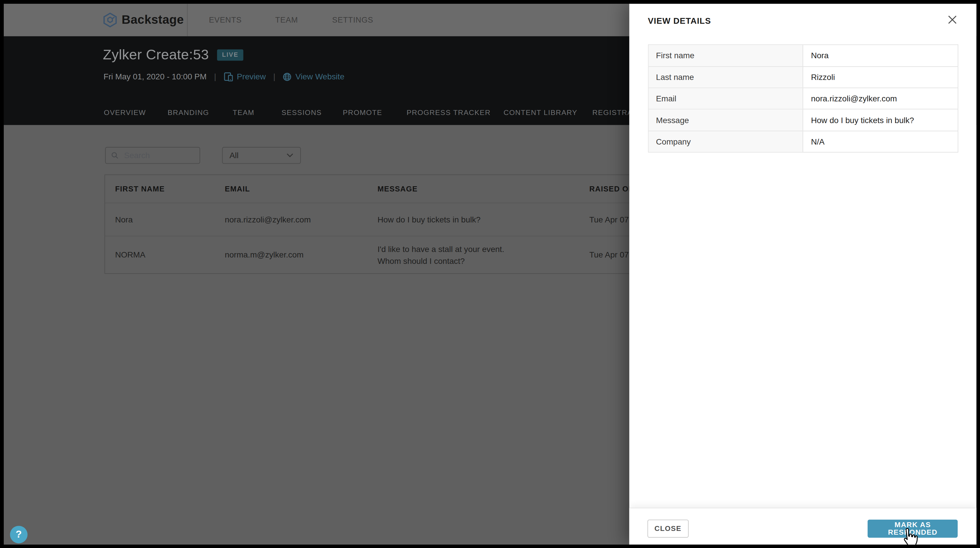  Describe the element at coordinates (803, 56) in the screenshot. I see `detail-row: First name Nora` at that location.